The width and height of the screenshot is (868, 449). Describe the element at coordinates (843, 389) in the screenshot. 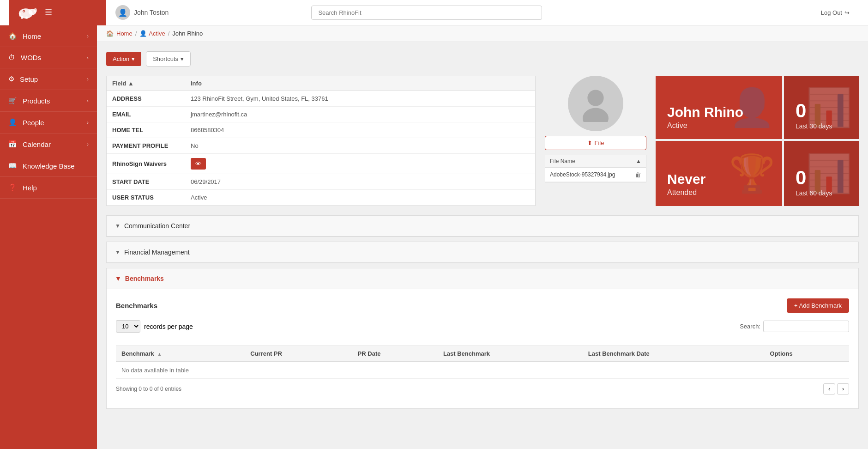

I see `next-page-button: ›` at that location.